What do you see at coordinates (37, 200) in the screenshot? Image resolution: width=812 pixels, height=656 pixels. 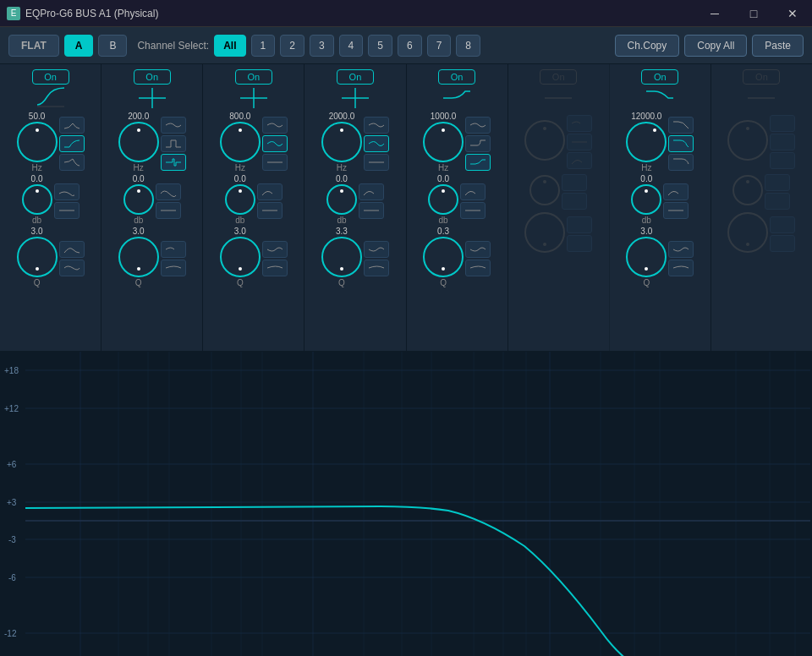 I see `band-1-db-knob` at bounding box center [37, 200].